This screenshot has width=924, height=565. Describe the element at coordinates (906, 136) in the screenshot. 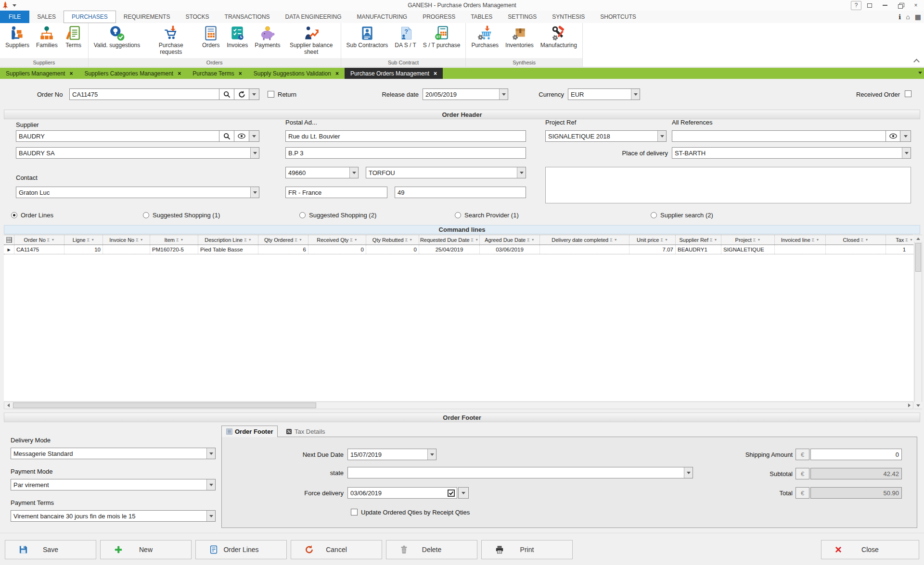

I see `all-references-dropdown-button` at that location.